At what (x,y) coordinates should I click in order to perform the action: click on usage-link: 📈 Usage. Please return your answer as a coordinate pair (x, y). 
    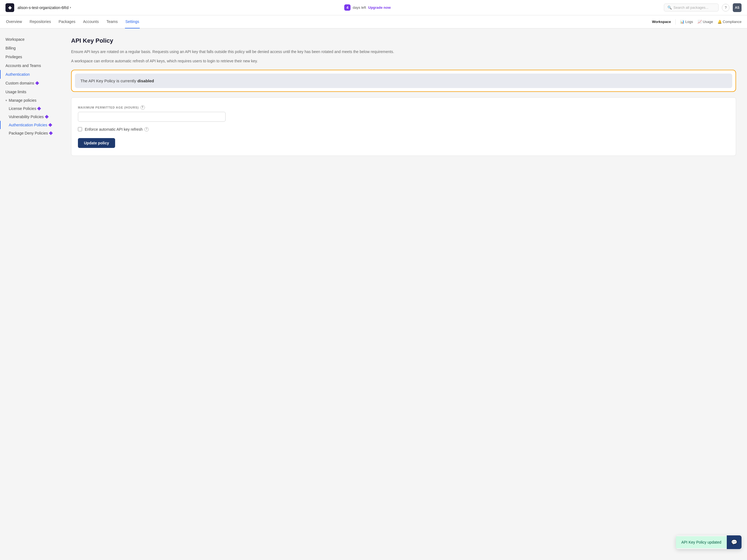
    Looking at the image, I should click on (705, 22).